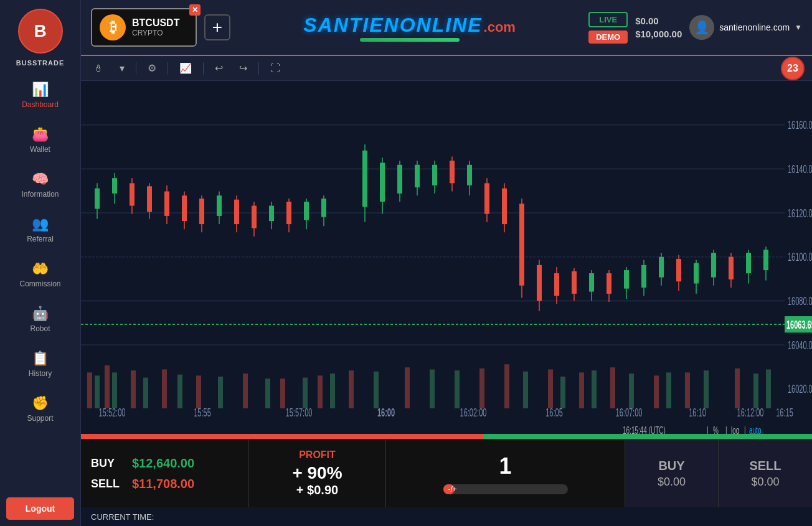 The width and height of the screenshot is (812, 526). Describe the element at coordinates (505, 466) in the screenshot. I see `amount-value: 1` at that location.